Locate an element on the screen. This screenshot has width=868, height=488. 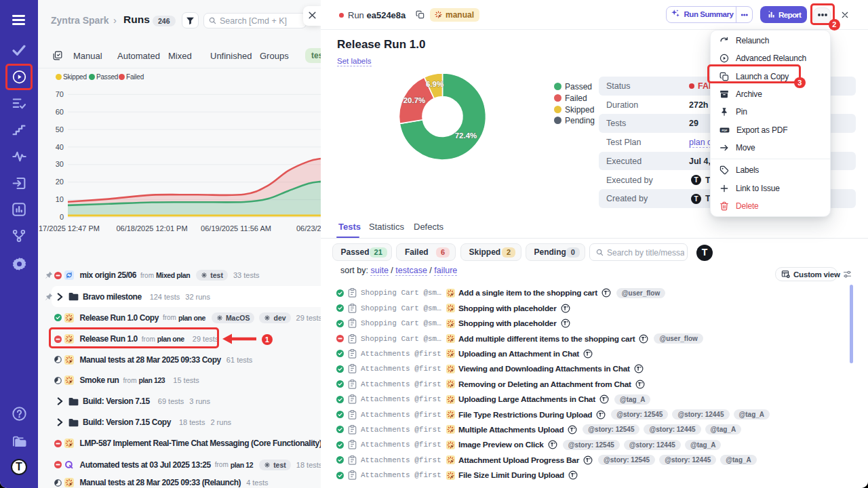
svg-text: 6.9% is located at coordinates (435, 84).